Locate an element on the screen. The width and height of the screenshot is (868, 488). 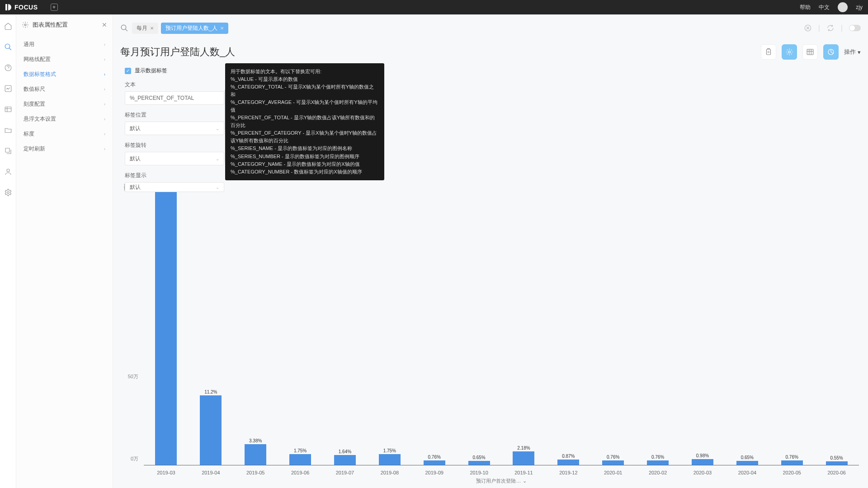
app-name: FOCUS is located at coordinates (26, 7).